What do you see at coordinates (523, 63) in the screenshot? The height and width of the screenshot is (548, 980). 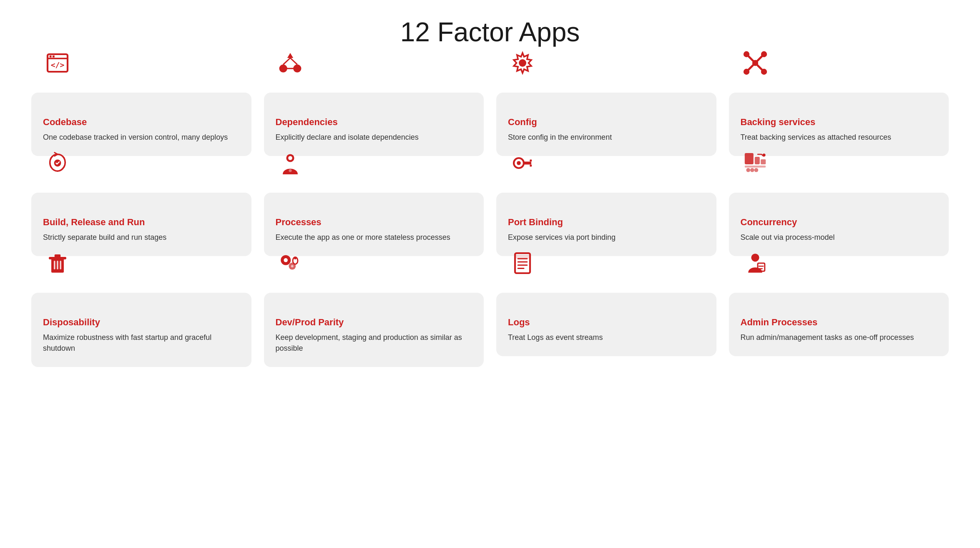 I see `config-icon` at bounding box center [523, 63].